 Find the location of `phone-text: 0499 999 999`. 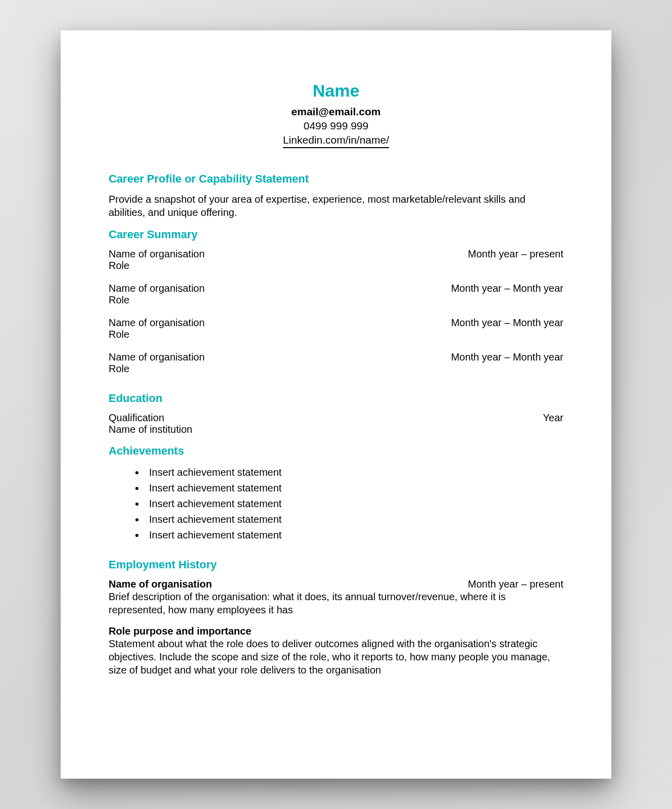

phone-text: 0499 999 999 is located at coordinates (336, 126).